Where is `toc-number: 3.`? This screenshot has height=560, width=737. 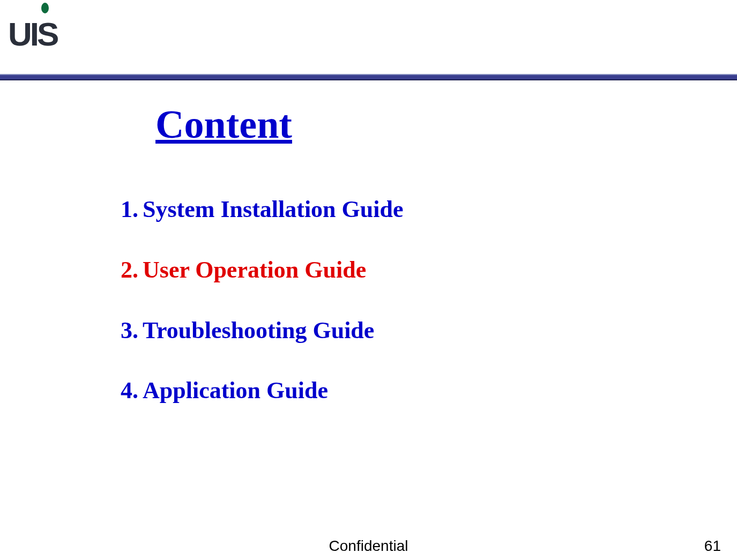
toc-number: 3. is located at coordinates (130, 330).